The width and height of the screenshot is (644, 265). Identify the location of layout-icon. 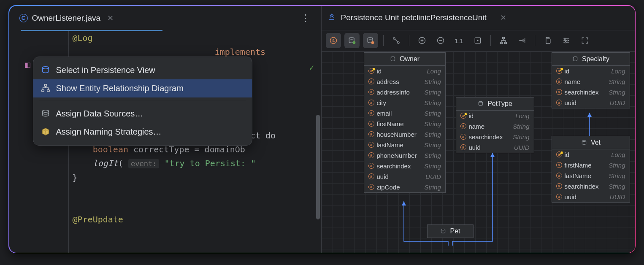
(503, 41).